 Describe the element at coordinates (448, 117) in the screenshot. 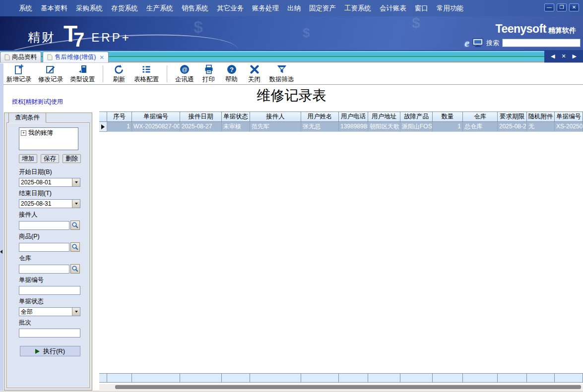

I see `grid-column-header: 数量` at that location.